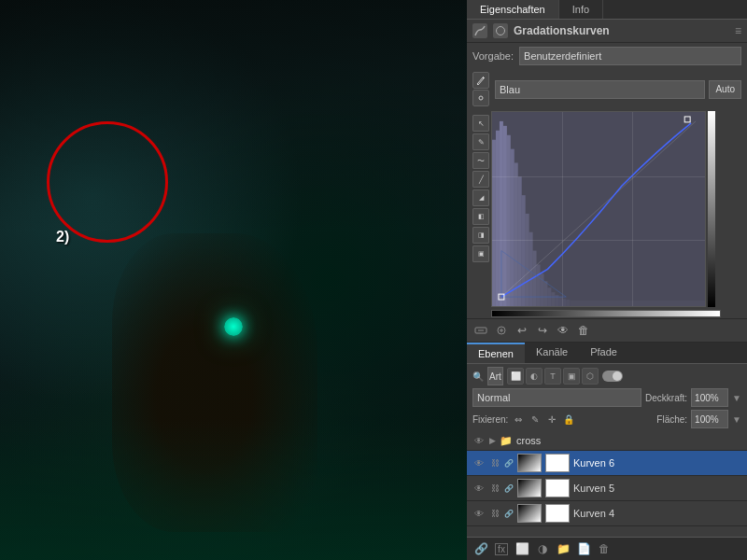  What do you see at coordinates (509, 513) in the screenshot?
I see `chain-icon-kurven4: 🔗` at bounding box center [509, 513].